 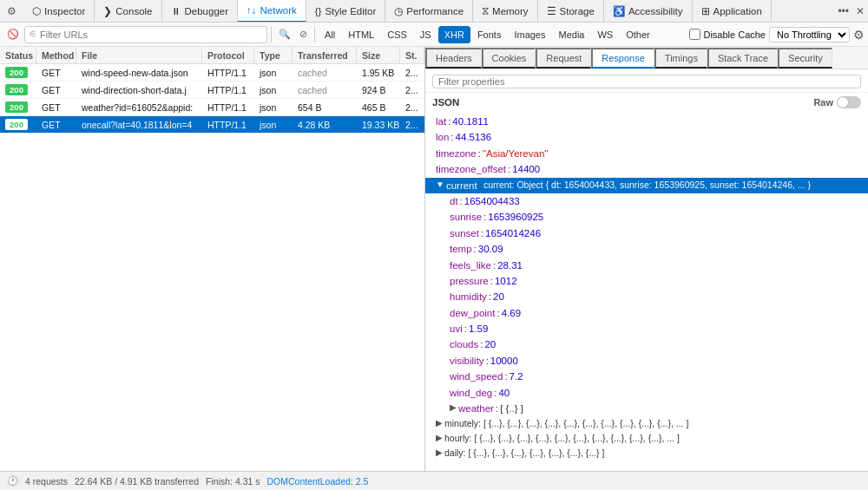 What do you see at coordinates (638, 35) in the screenshot?
I see `type-other: Other` at bounding box center [638, 35].